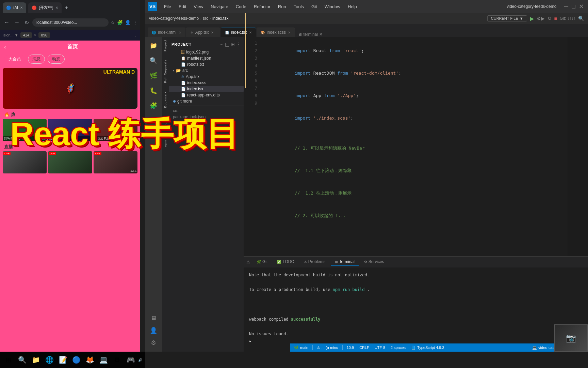 Image resolution: width=588 pixels, height=368 pixels. What do you see at coordinates (116, 130) in the screenshot?
I see `video-card-3: 中国足 职业2次...` at bounding box center [116, 130].